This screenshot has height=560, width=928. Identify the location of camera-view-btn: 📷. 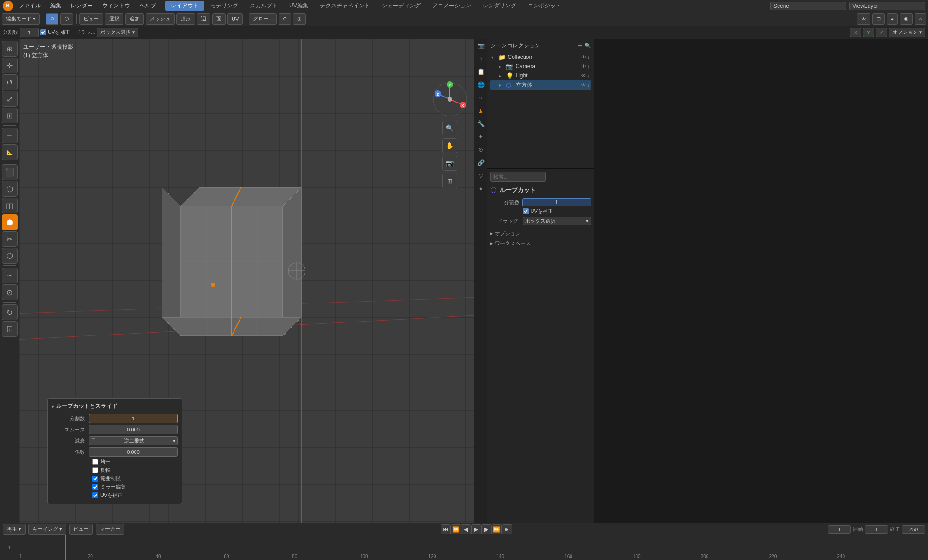
(450, 163).